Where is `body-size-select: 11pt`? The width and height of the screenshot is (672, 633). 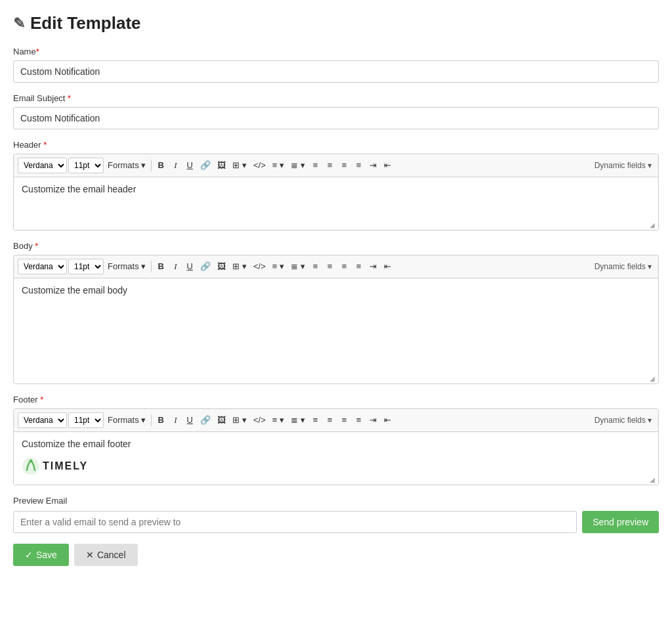 body-size-select: 11pt is located at coordinates (86, 267).